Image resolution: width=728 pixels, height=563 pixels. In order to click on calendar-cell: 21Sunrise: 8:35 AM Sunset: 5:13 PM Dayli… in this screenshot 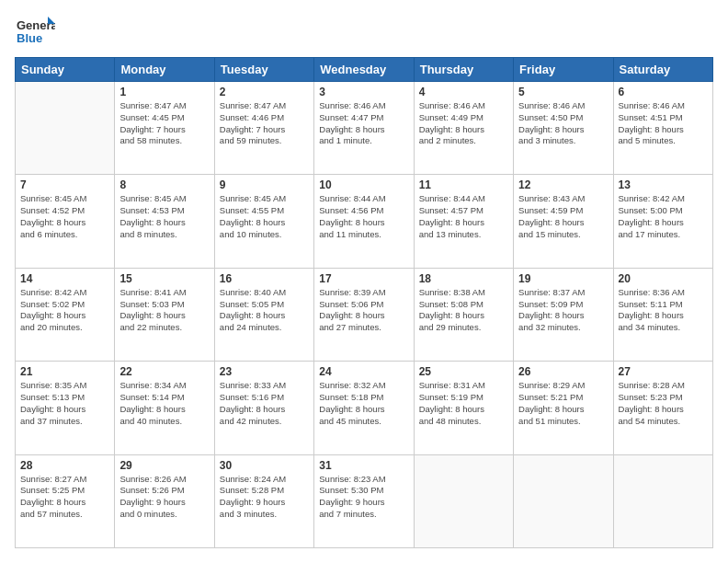, I will do `click(65, 408)`.